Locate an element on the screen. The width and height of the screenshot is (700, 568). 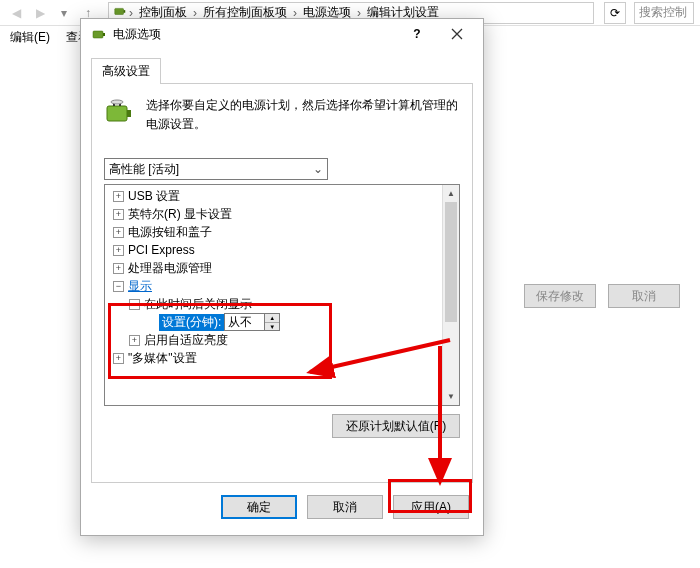
spinner: ▲ ▼ is located at coordinates (272, 322).